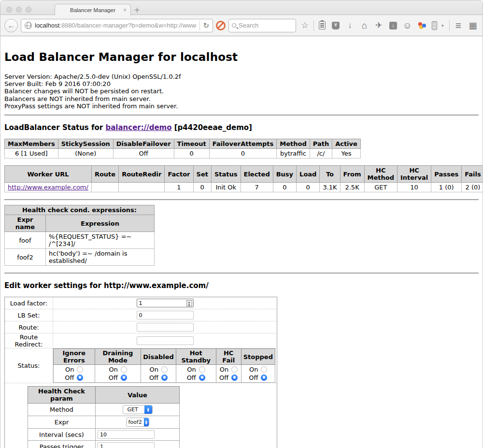 The width and height of the screenshot is (483, 448). I want to click on sidebar-grid-icon: ▦, so click(473, 26).